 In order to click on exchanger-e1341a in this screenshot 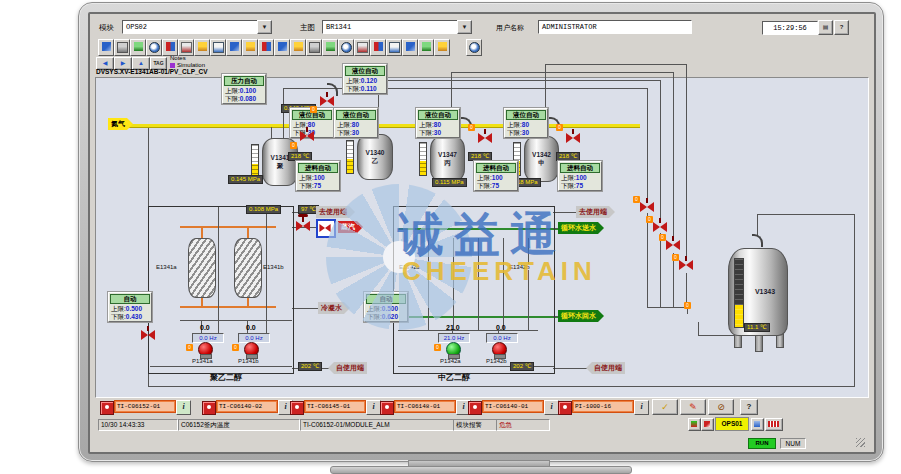, I will do `click(202, 268)`.